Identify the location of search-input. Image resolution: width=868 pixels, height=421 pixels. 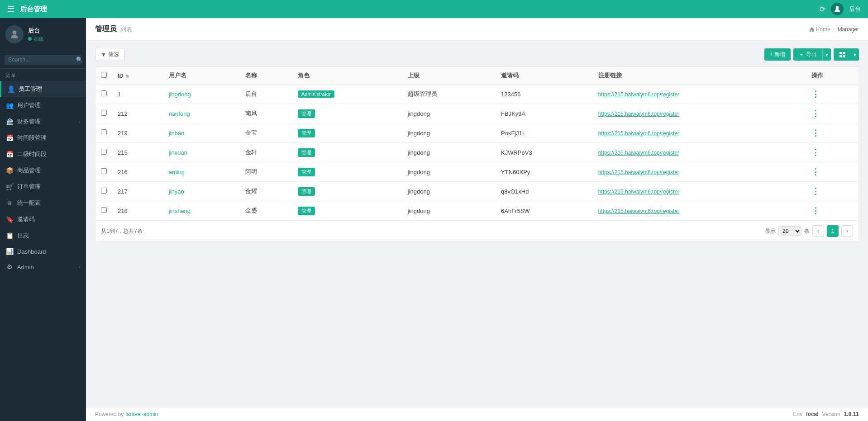
(42, 60).